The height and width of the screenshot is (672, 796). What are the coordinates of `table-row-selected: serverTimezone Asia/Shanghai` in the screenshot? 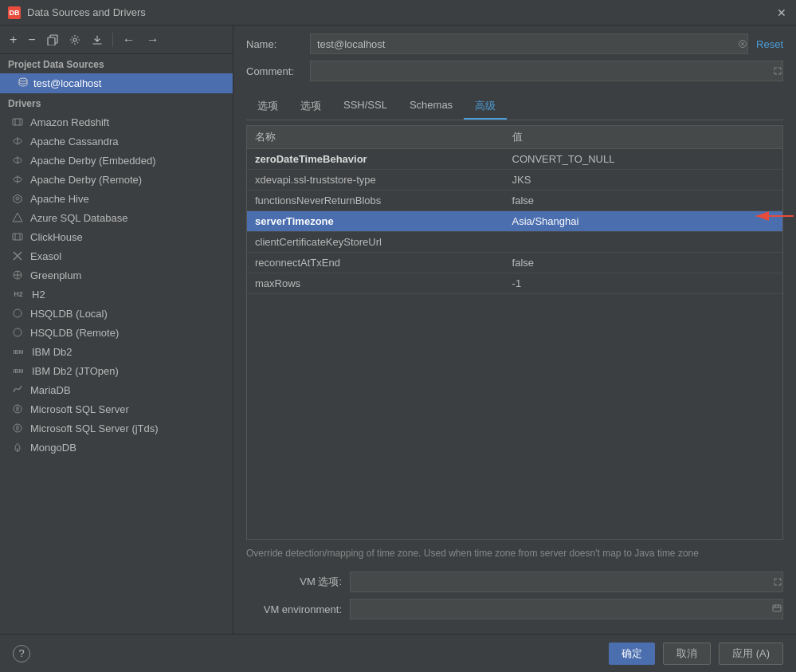 It's located at (515, 222).